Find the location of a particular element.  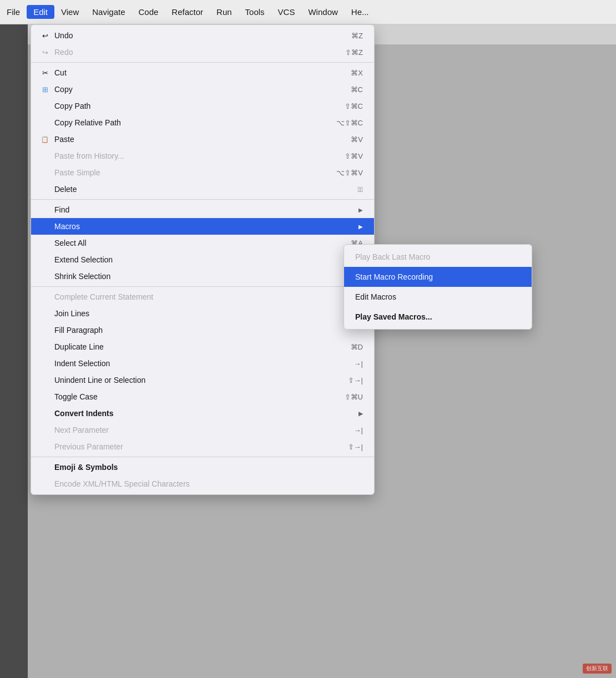

menu-item-indent-selection: Indent Selection →| is located at coordinates (203, 363).